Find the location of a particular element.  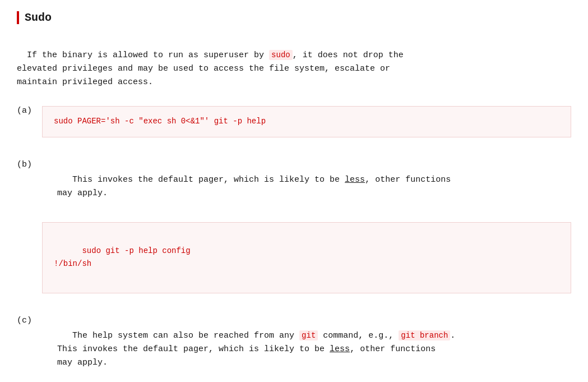

section-a-code-block: sudo PAGER='sh -c "exec sh 0<&1"' git -p… is located at coordinates (307, 122).